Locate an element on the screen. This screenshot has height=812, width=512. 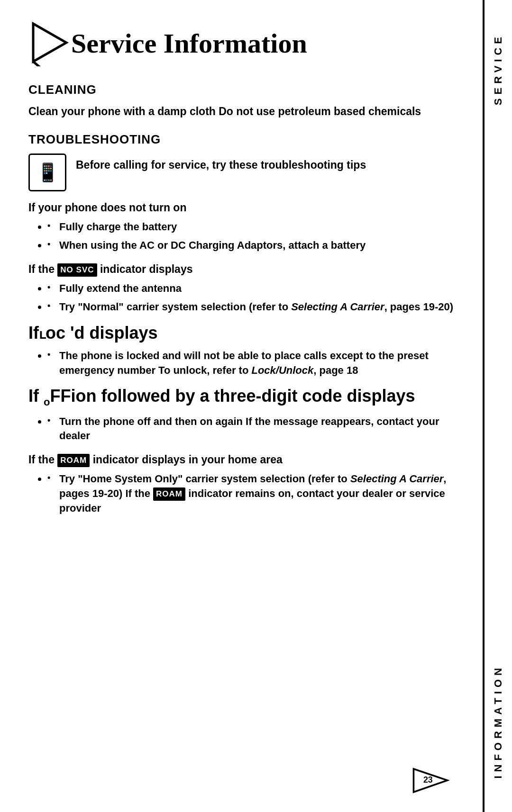
bullet-charge: Fully charge the battery is located at coordinates (253, 227).